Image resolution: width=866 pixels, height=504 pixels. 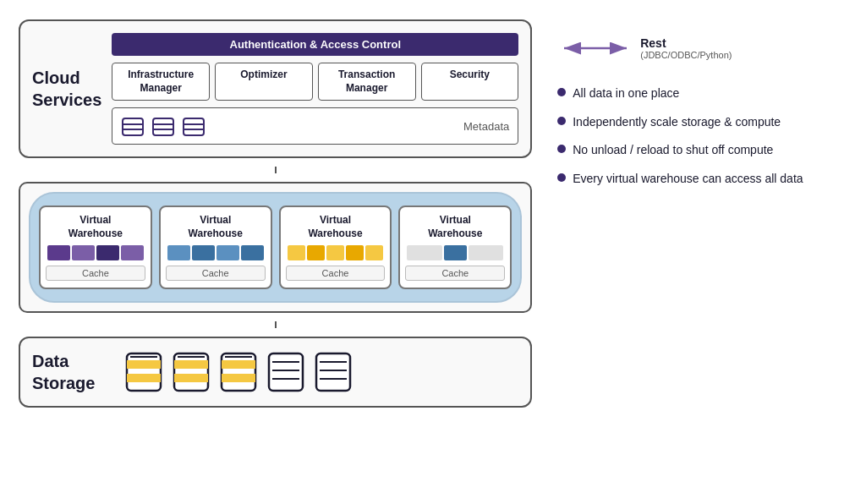 I want to click on cache-label-4: Cache, so click(x=455, y=273).